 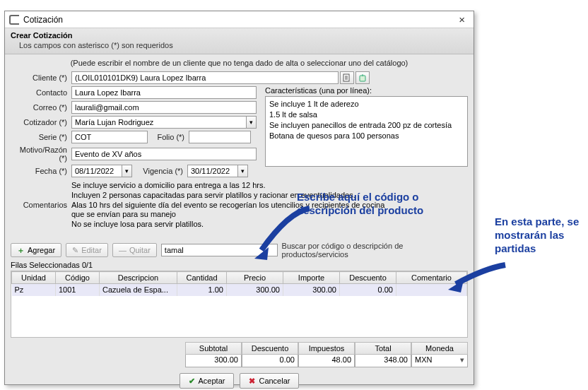 What do you see at coordinates (389, 204) in the screenshot?
I see `callout-search: Escribe aquí el código o descripción del…` at bounding box center [389, 204].